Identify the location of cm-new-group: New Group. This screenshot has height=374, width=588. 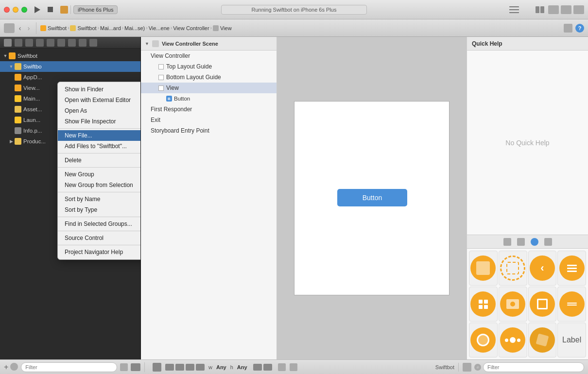
(99, 174).